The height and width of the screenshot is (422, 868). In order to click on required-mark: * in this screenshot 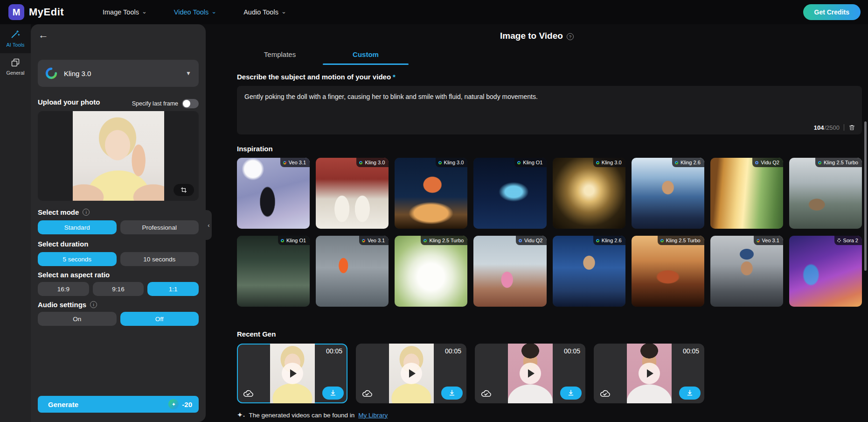, I will do `click(394, 77)`.